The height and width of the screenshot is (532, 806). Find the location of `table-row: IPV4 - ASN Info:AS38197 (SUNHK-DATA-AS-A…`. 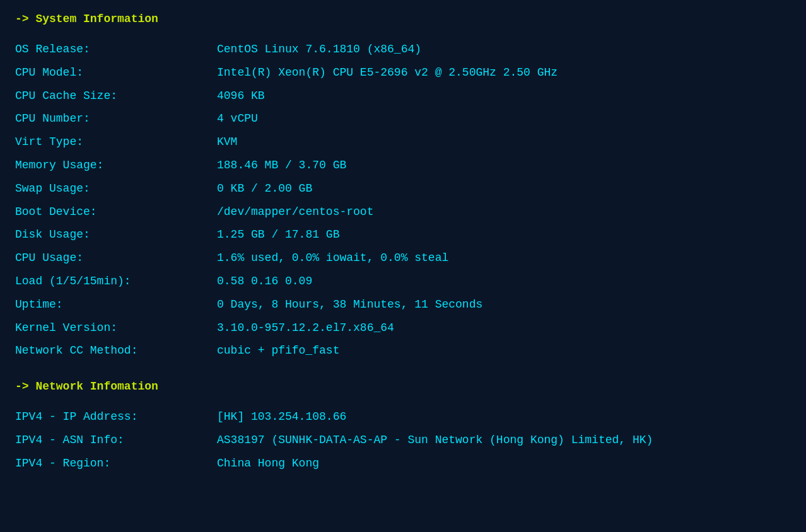

table-row: IPV4 - ASN Info:AS38197 (SUNHK-DATA-AS-A… is located at coordinates (403, 440).